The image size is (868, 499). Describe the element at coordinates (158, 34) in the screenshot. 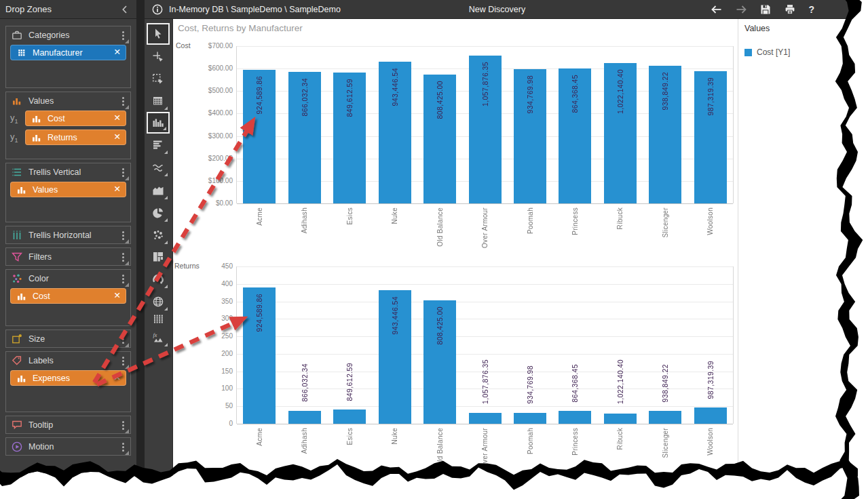

I see `pointer-tool-icon` at that location.